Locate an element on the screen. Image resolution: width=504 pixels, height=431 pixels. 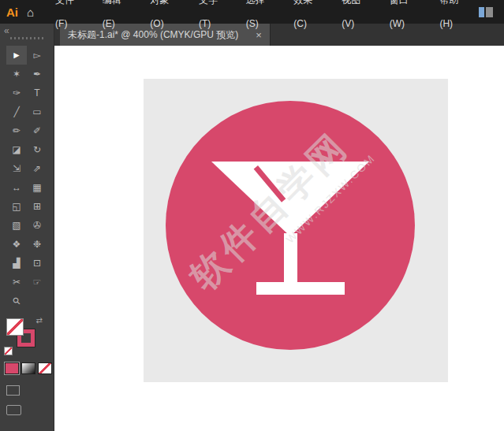
menu-select: 选择(S) is located at coordinates (261, 17).